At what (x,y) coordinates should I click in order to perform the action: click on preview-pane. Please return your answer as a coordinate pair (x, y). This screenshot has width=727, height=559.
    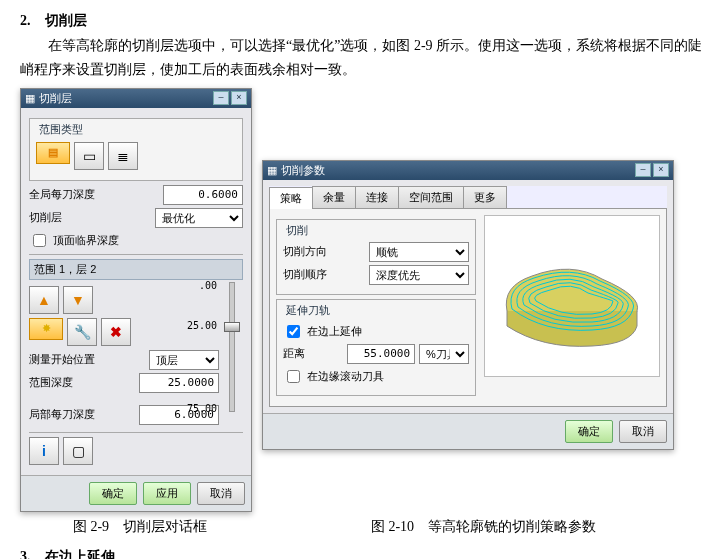
    Looking at the image, I should click on (572, 296).